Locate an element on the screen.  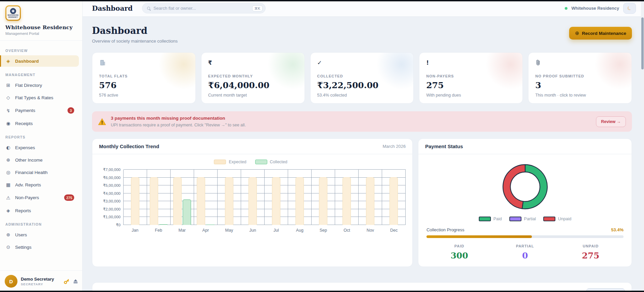
stat-sub: With pending dues is located at coordinates (471, 95).